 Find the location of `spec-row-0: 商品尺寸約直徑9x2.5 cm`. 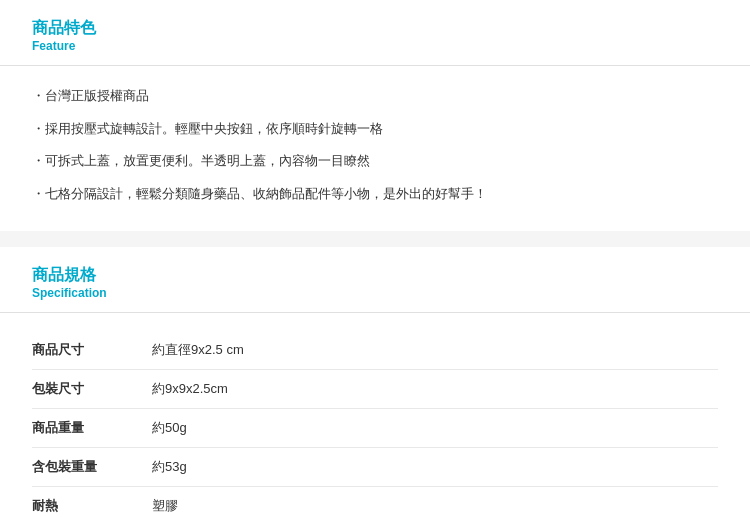

spec-row-0: 商品尺寸約直徑9x2.5 cm is located at coordinates (375, 350).